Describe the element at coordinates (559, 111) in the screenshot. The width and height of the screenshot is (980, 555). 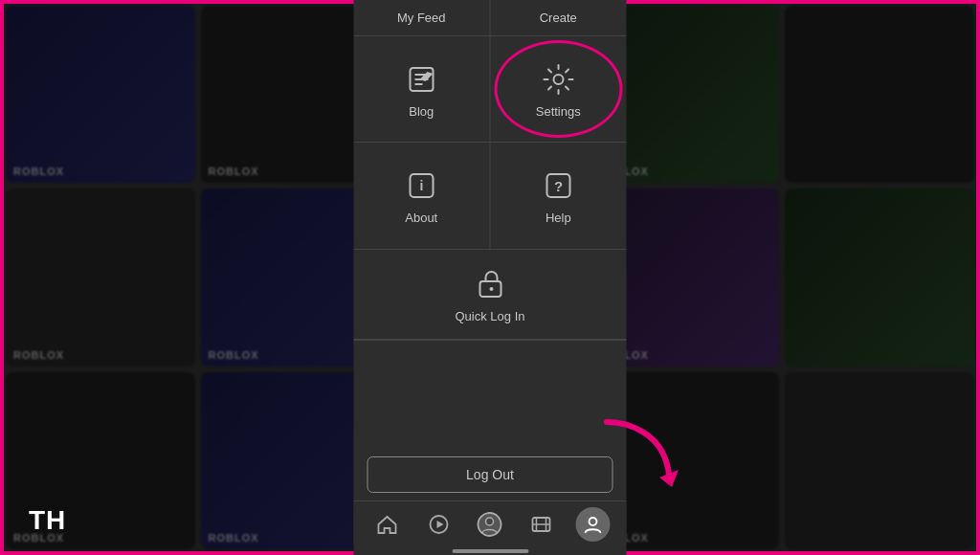
I see `settings-label: Settings` at that location.